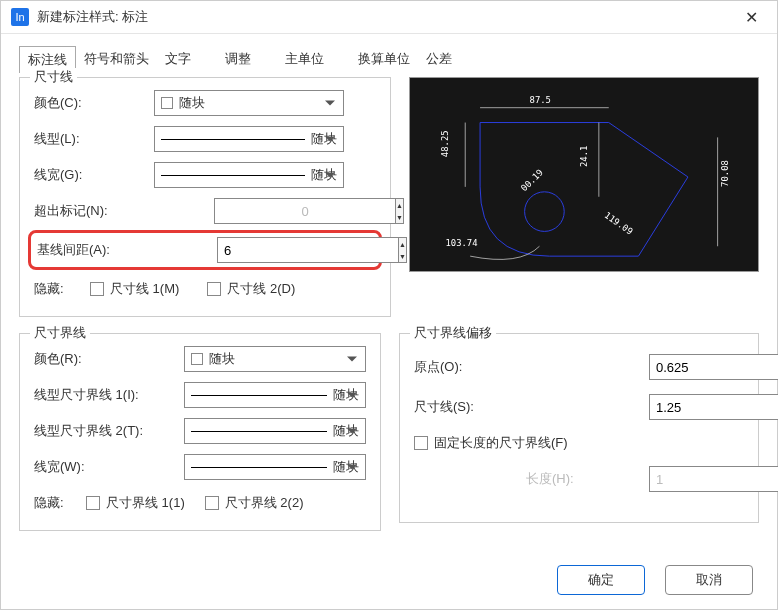 The image size is (778, 610). Describe the element at coordinates (725, 174) in the screenshot. I see `dim-text: 70.08` at that location.